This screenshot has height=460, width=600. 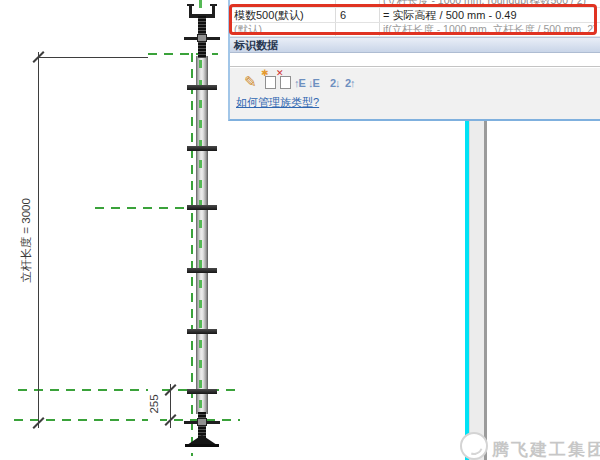 What do you see at coordinates (270, 81) in the screenshot?
I see `new-parameter-icon: ✱` at bounding box center [270, 81].